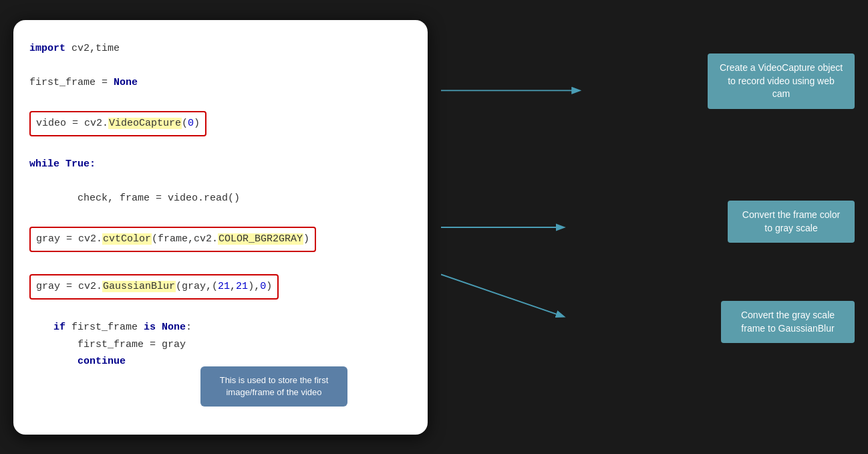 Image resolution: width=868 pixels, height=454 pixels. What do you see at coordinates (221, 49) in the screenshot?
I see `code-line-import: import cv2,time` at bounding box center [221, 49].